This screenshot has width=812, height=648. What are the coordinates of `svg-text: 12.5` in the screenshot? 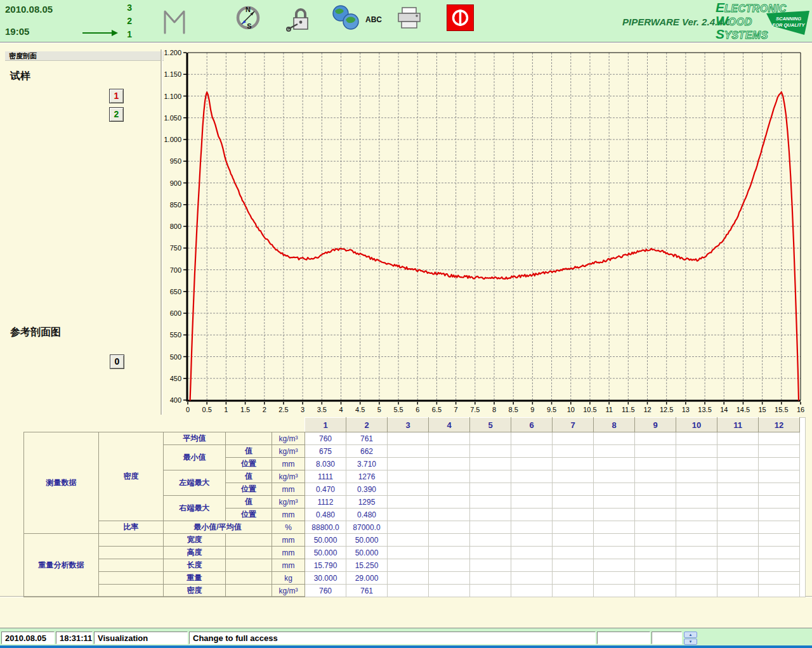 It's located at (666, 410).